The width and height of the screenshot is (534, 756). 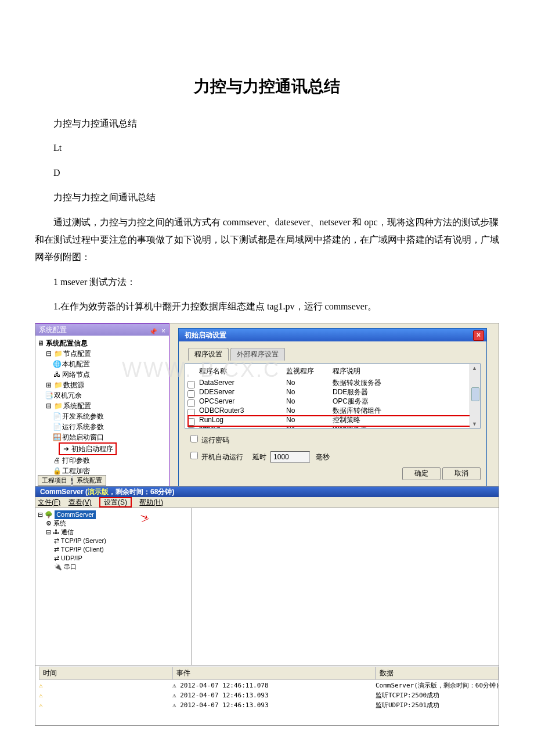 What do you see at coordinates (437, 696) in the screenshot?
I see `log-event: 监听TCPIP:2500成功` at bounding box center [437, 696].